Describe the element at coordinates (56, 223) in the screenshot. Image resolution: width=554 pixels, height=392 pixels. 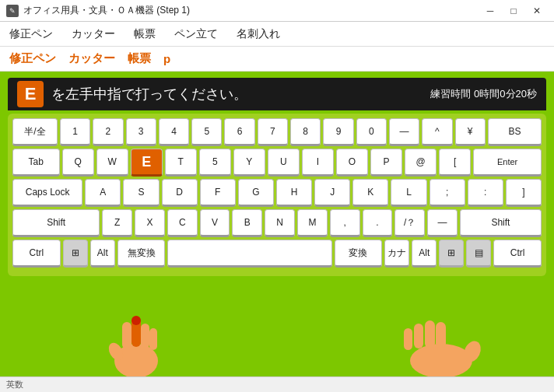
I see `key-shift-left: Shift` at that location.